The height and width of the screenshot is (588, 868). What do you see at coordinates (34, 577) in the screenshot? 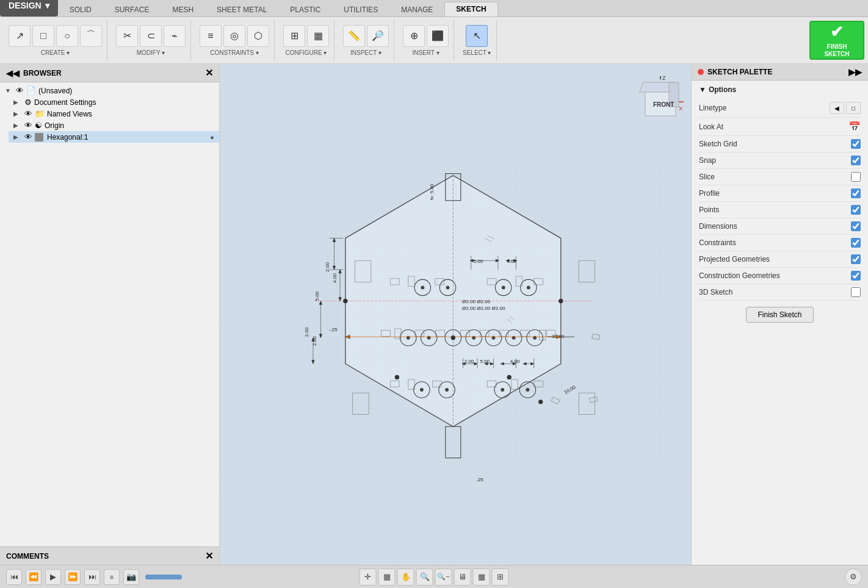
I see `playback-prev-btn: ⏪` at bounding box center [34, 577].